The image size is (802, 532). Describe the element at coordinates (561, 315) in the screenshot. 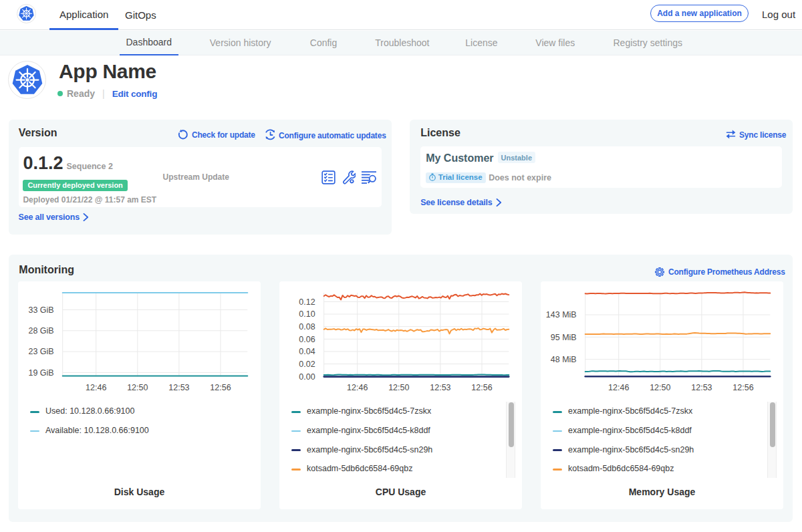

I see `svg-text: 143 MiB` at that location.